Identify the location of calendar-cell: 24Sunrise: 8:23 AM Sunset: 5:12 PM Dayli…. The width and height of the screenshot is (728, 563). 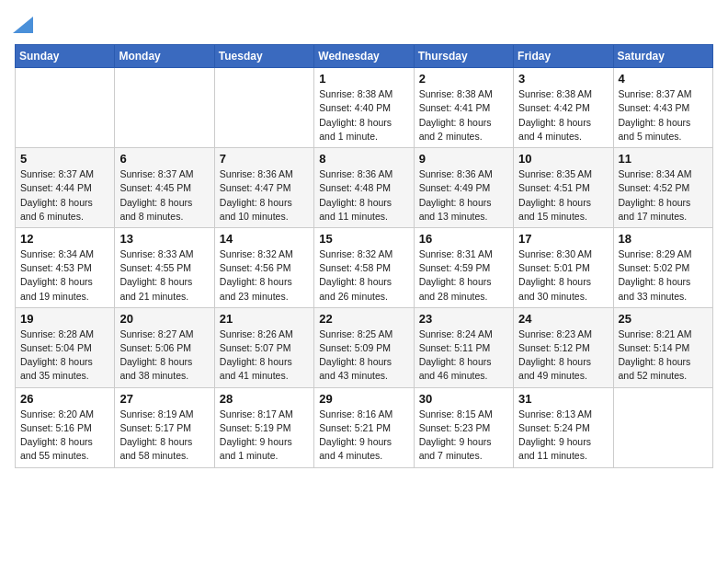
(563, 348).